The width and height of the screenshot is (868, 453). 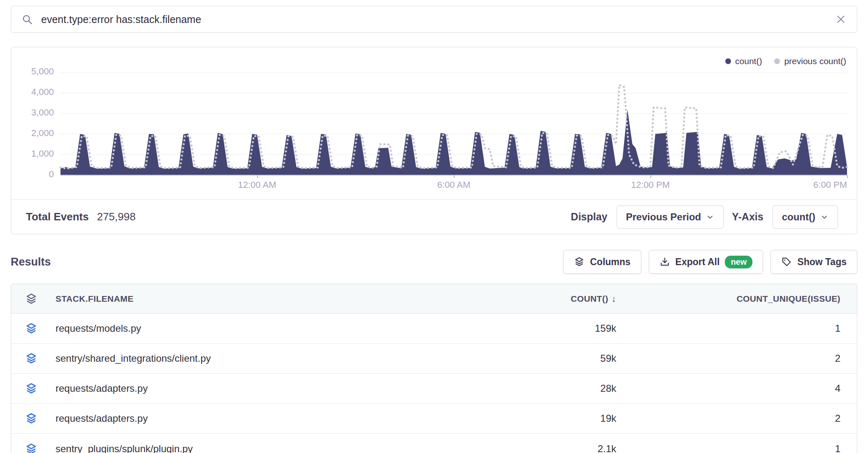 What do you see at coordinates (706, 262) in the screenshot?
I see `export-all-button: Export All new` at bounding box center [706, 262].